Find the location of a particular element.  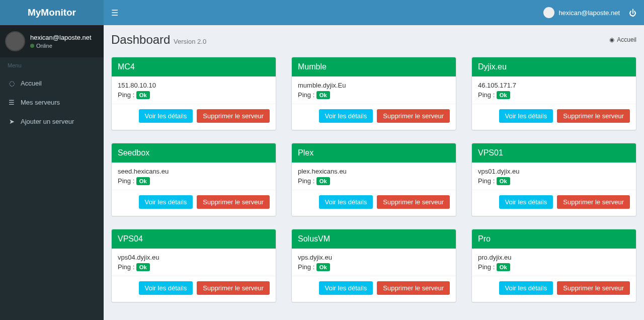

server-card: Dyjix.eu46.105.171.7Ping : OkVoir les dé… is located at coordinates (554, 94).